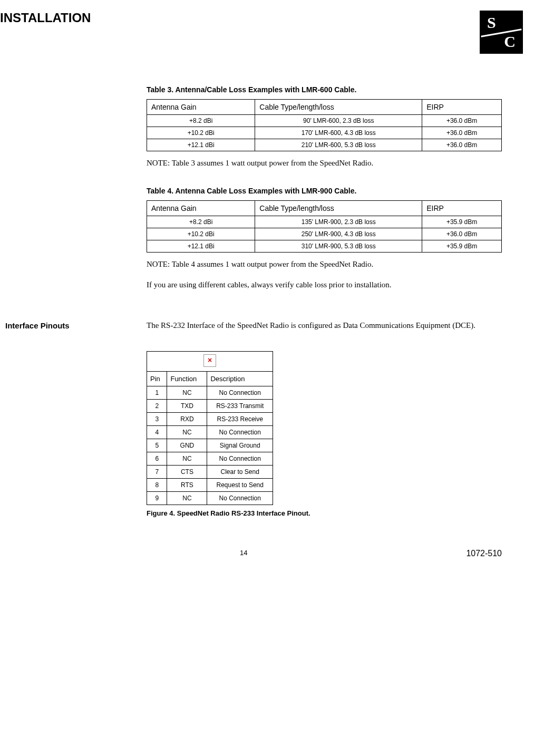 The width and height of the screenshot is (544, 756). Describe the element at coordinates (187, 406) in the screenshot. I see `cell: TXD` at that location.